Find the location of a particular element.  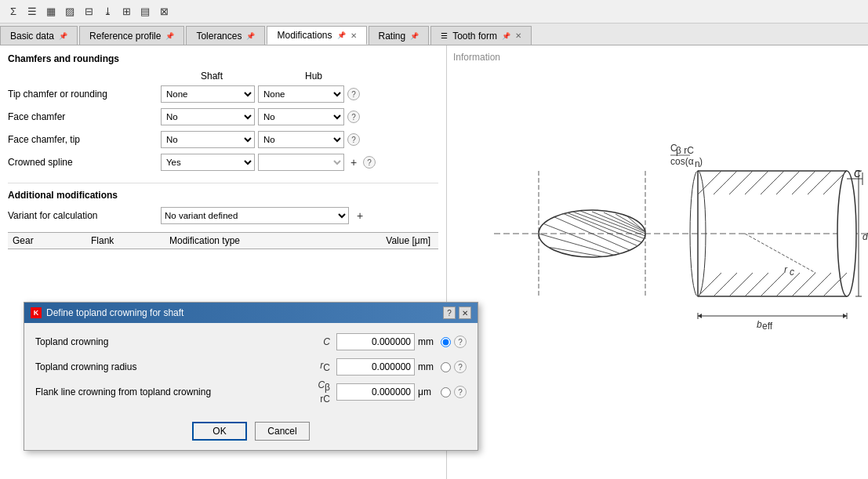

tip-chamfer-hub-select: NoneChamferRounding is located at coordinates (301, 94).